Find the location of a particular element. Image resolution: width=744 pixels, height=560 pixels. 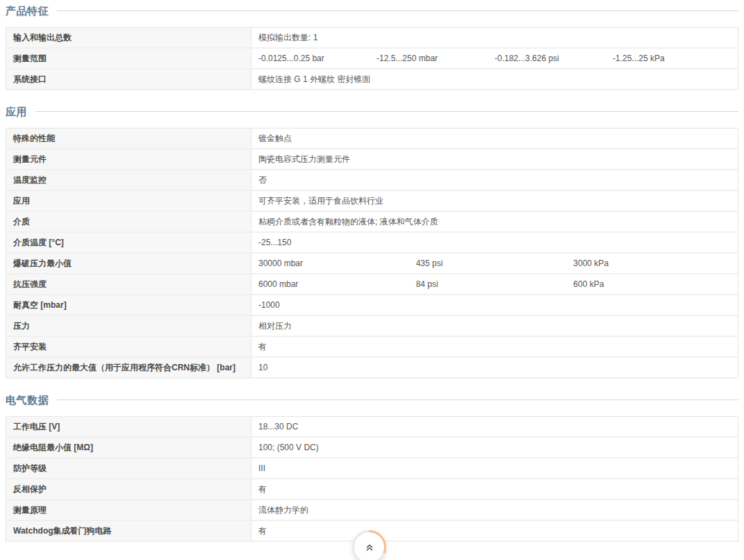

row-label: 反相保护 is located at coordinates (129, 489).